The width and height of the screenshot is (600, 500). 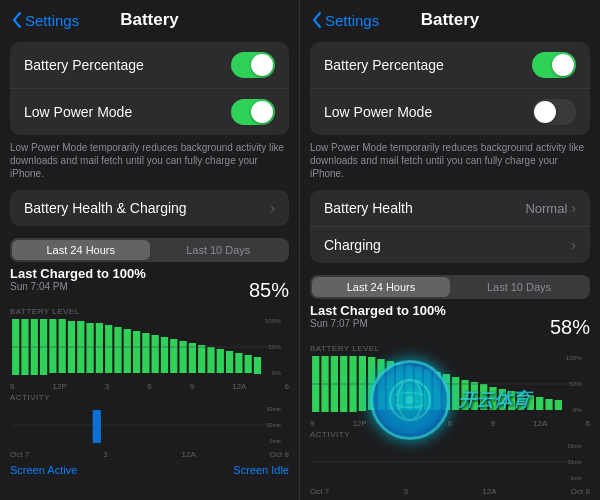 I want to click on right-battery-health-row: Battery Health Normal ›, so click(x=450, y=208).